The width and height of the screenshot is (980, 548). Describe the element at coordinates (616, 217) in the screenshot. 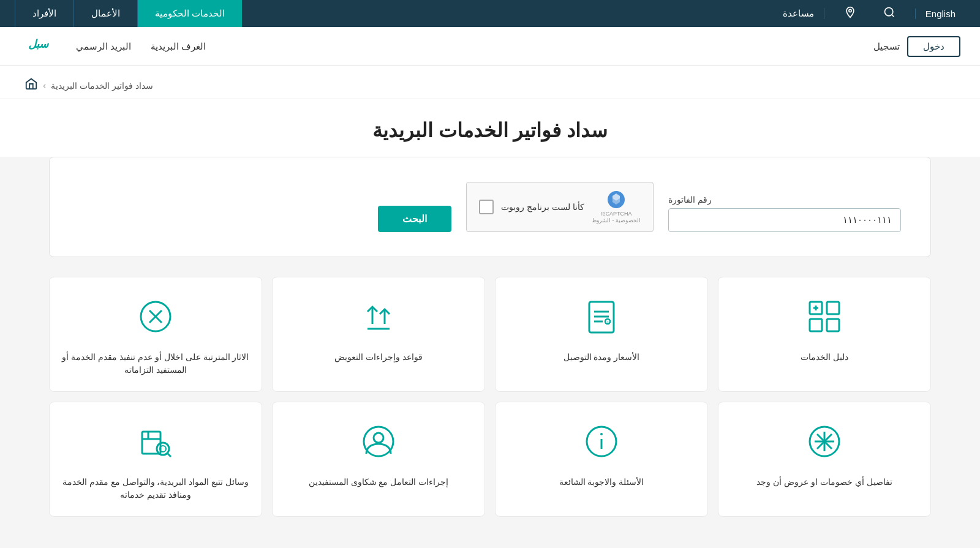

I see `recaptcha-brand: reCAPTCHAالخصوصية - الشروط` at that location.